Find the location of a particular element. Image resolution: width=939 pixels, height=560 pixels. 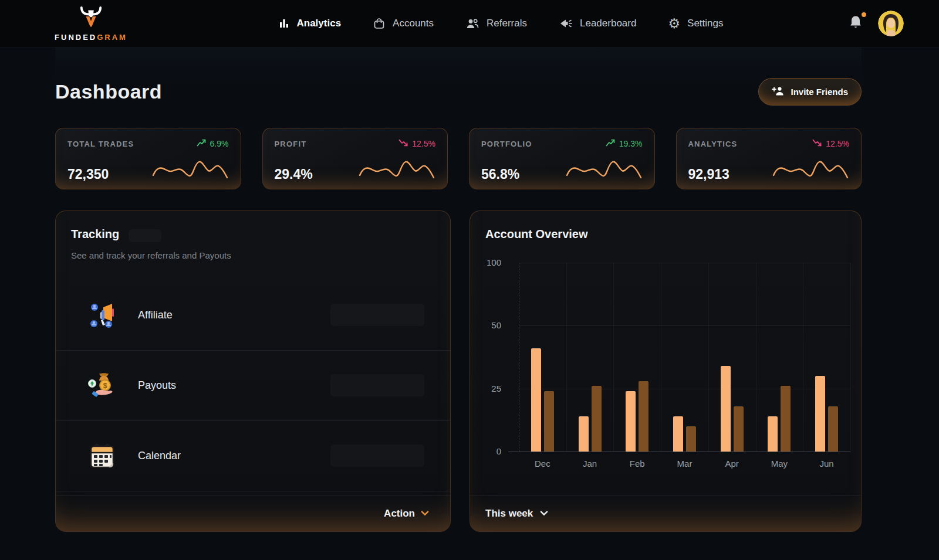

bar-dec-secondary is located at coordinates (549, 421).